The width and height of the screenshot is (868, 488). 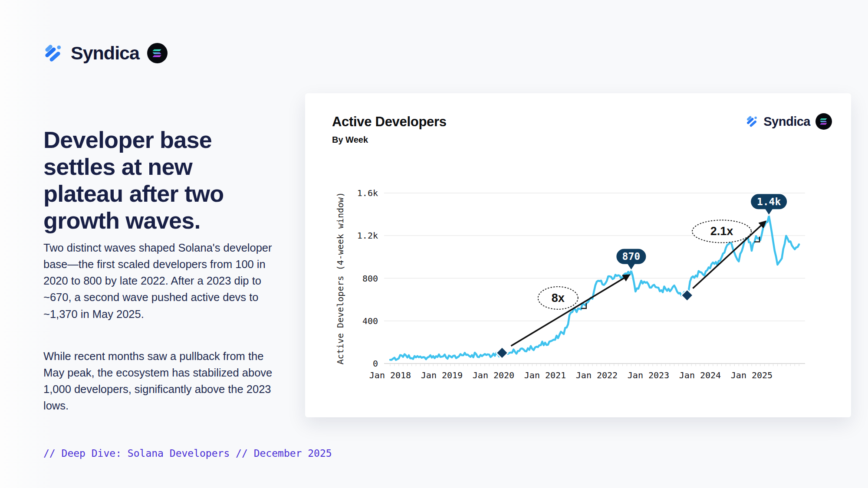 What do you see at coordinates (752, 375) in the screenshot?
I see `x-tick-label: Jan 2025` at bounding box center [752, 375].